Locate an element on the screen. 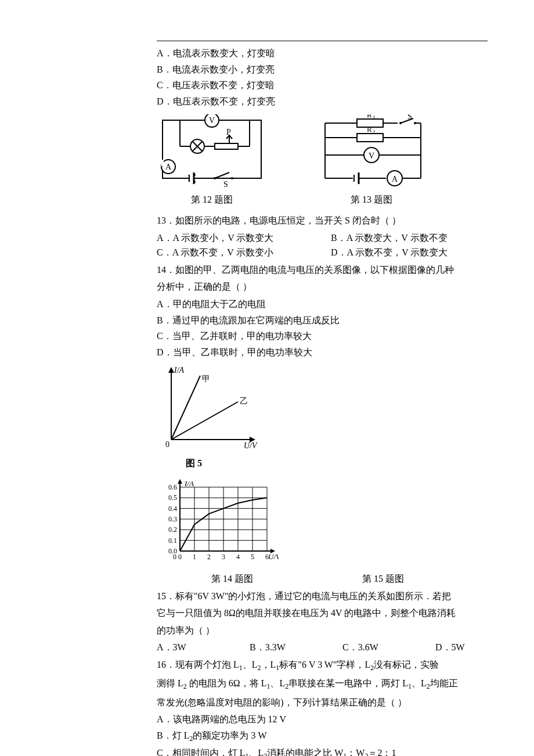 The image size is (534, 756). svg-text: 0.5 is located at coordinates (173, 498).